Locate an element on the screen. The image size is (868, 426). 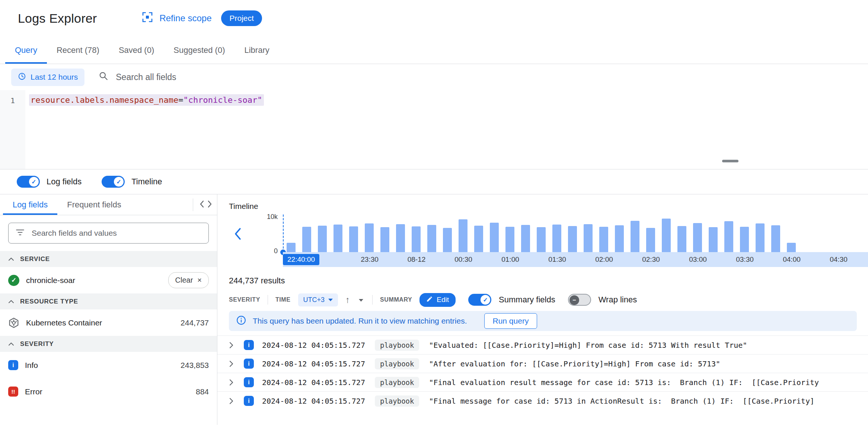
field-row-chronicle-soar: ✓ chronicle-soar Clear × is located at coordinates (109, 280).